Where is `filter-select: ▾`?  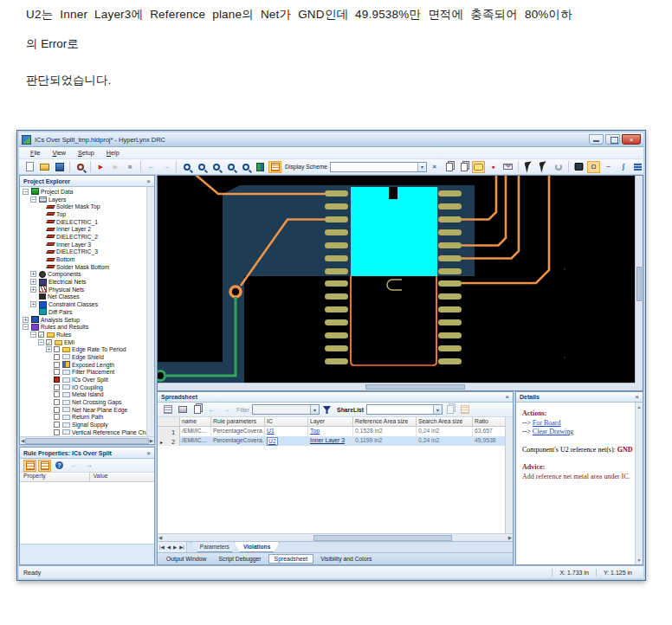 filter-select: ▾ is located at coordinates (286, 409).